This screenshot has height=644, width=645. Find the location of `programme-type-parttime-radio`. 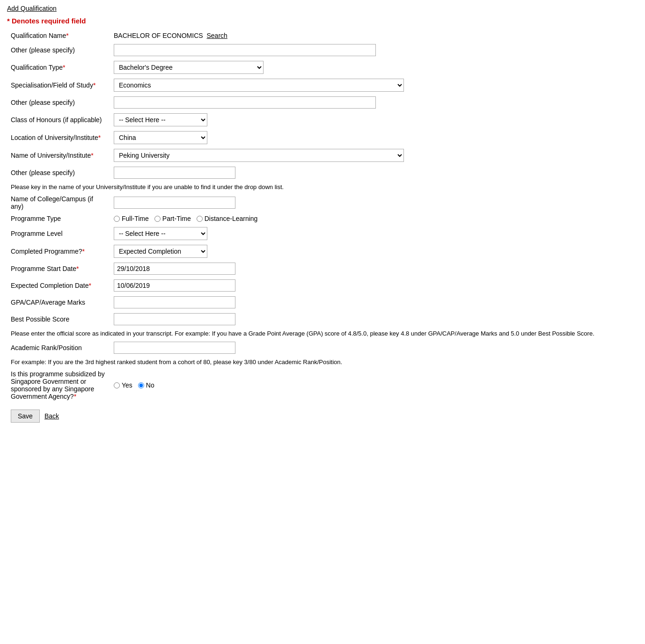

programme-type-parttime-radio is located at coordinates (157, 219).